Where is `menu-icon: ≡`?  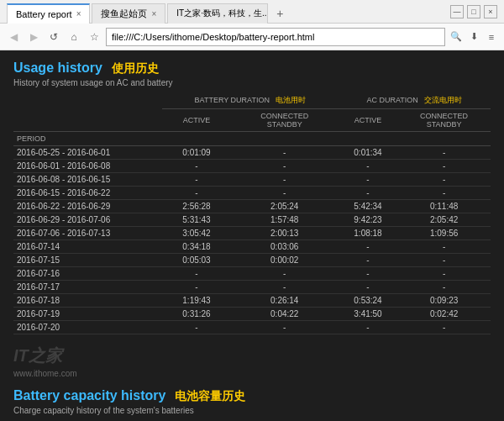
menu-icon: ≡ is located at coordinates (491, 37).